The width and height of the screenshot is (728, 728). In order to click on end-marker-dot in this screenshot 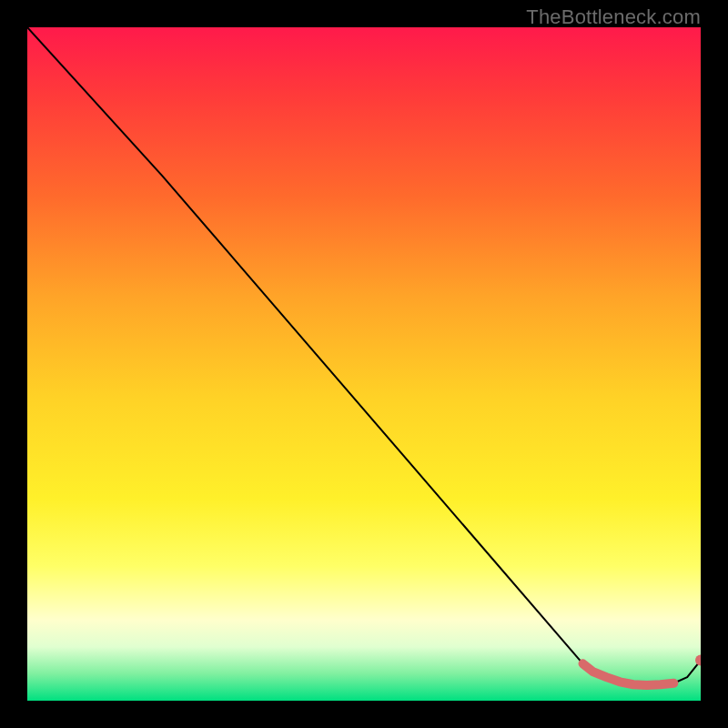, I will do `click(698, 661)`.